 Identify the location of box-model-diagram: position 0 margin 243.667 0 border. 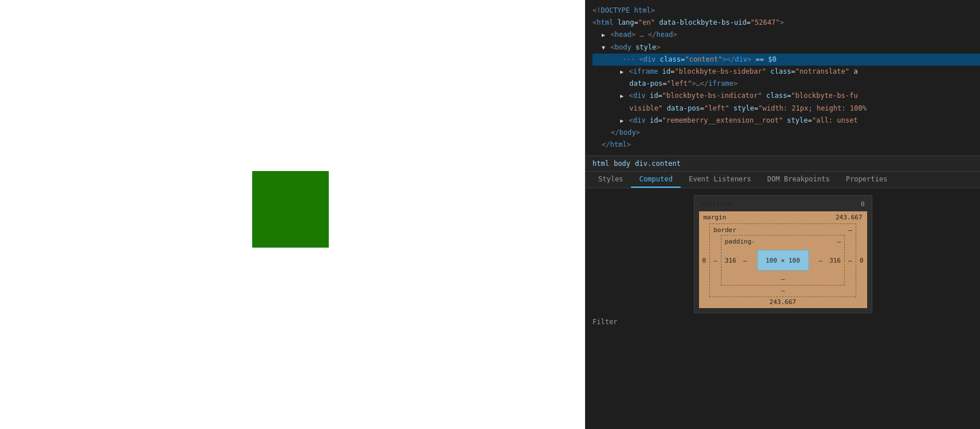
(783, 255).